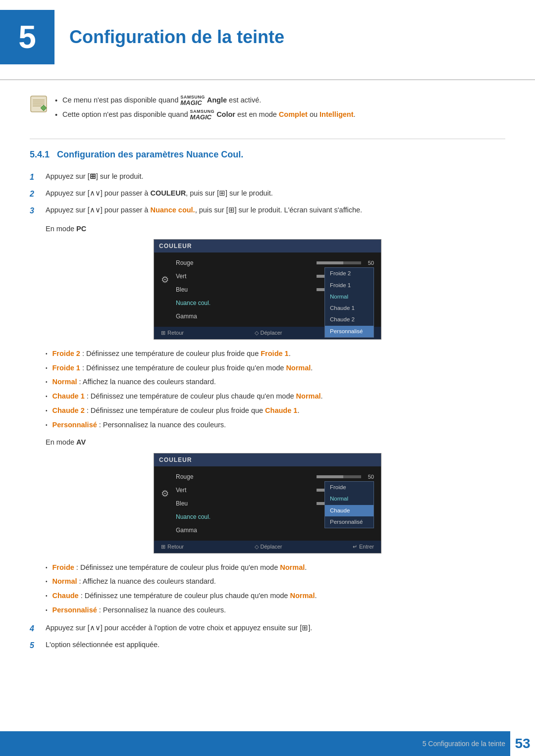 The image size is (535, 756). I want to click on menu-label-rouge-av: Rouge, so click(184, 477).